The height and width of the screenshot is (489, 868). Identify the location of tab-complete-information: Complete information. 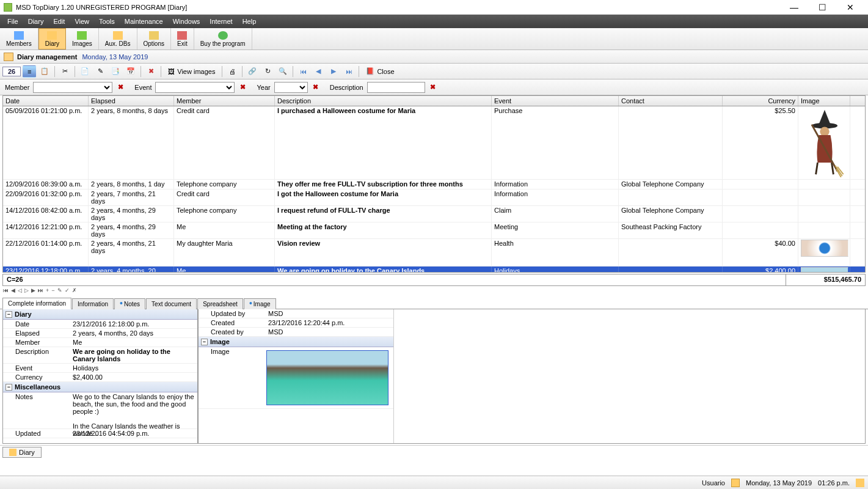
(37, 303).